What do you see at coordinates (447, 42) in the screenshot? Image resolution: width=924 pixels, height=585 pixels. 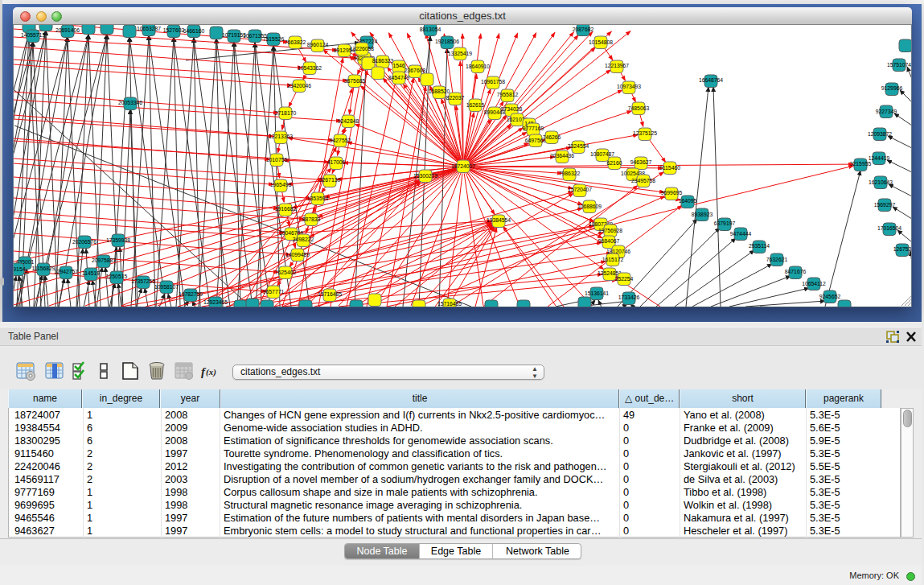 I see `svg-text: 19218506` at bounding box center [447, 42].